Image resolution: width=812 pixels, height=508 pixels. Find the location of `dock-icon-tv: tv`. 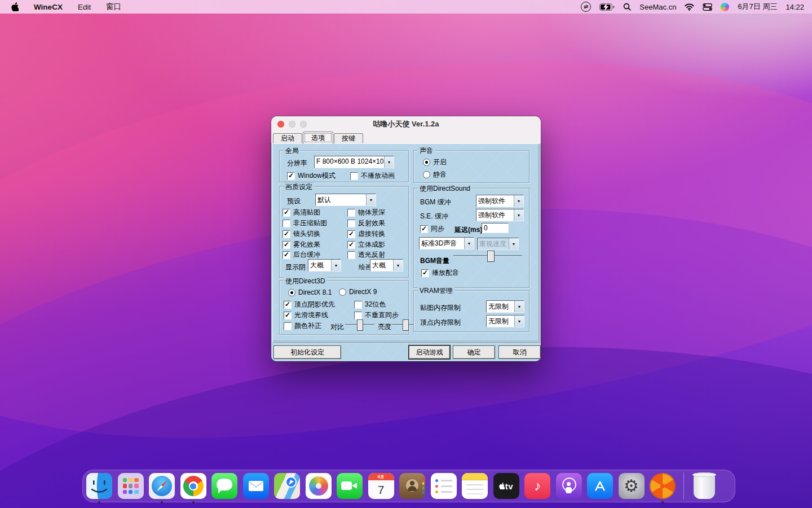

dock-icon-tv: tv is located at coordinates (506, 486).